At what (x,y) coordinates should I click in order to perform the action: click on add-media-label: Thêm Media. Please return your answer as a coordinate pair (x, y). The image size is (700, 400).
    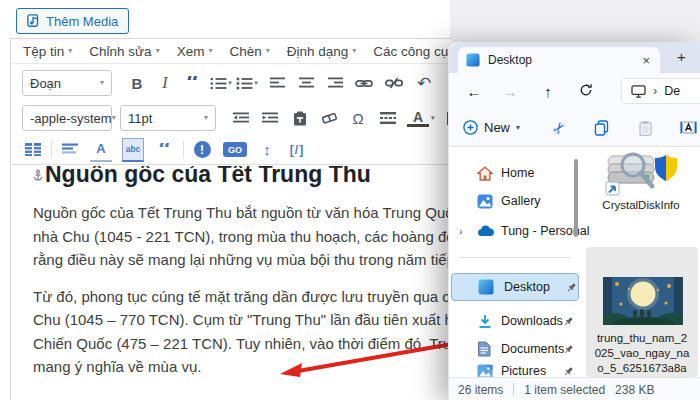
    Looking at the image, I should click on (82, 22).